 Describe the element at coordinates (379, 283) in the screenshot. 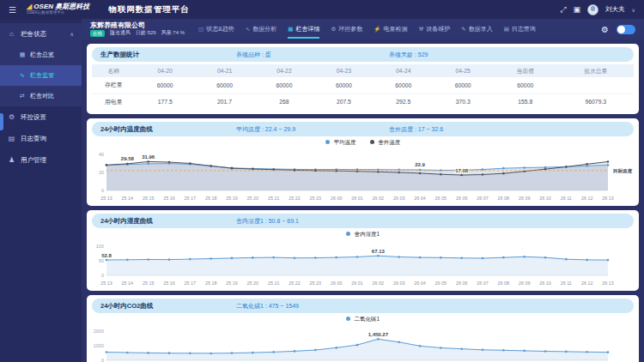

I see `svg-text: 26 02` at that location.